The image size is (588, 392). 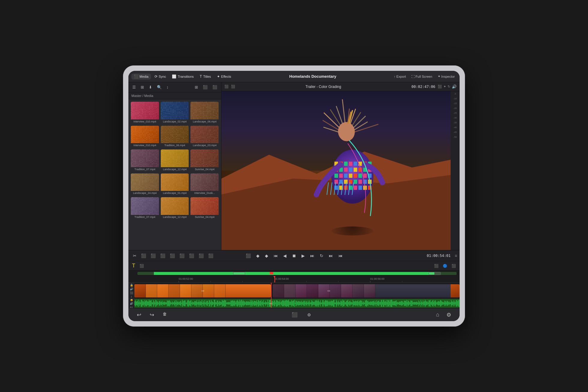 What do you see at coordinates (224, 77) in the screenshot?
I see `effects-tab: ✦ Effects` at bounding box center [224, 77].